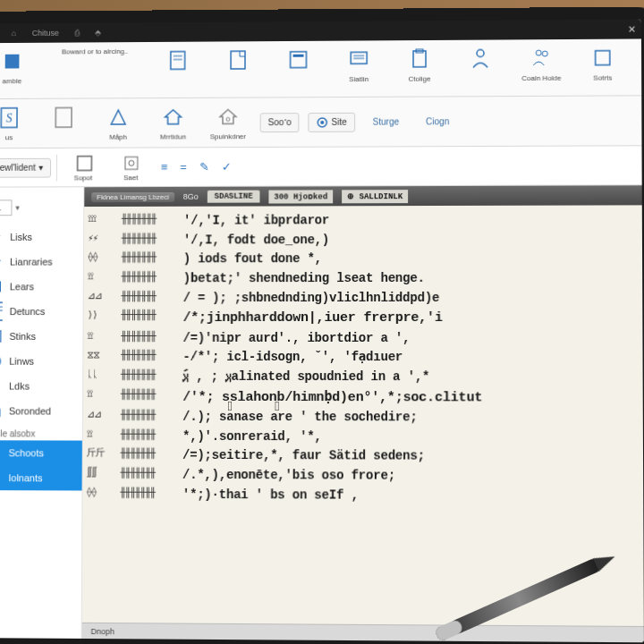 The width and height of the screenshot is (644, 644). Describe the element at coordinates (541, 68) in the screenshot. I see `ribbon-tile: Coaln Holde` at that location.